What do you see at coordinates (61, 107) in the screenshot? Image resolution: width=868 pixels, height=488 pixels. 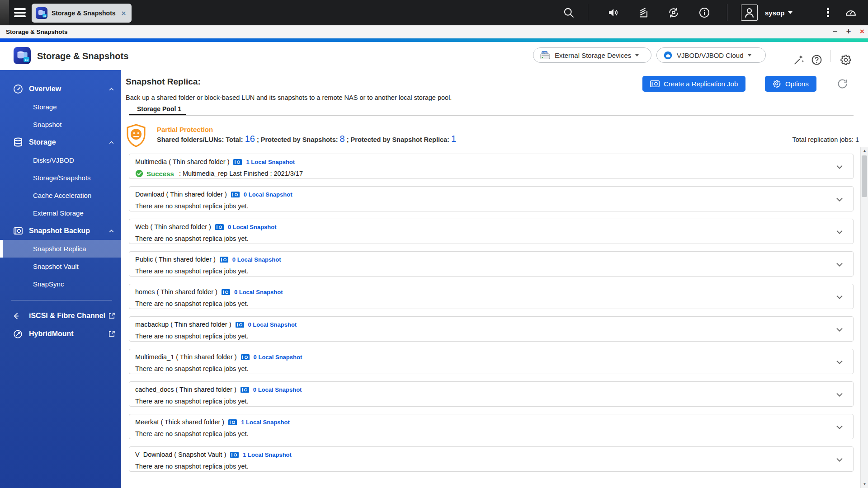 I see `sidebar-item-overview-storage: Storage` at bounding box center [61, 107].